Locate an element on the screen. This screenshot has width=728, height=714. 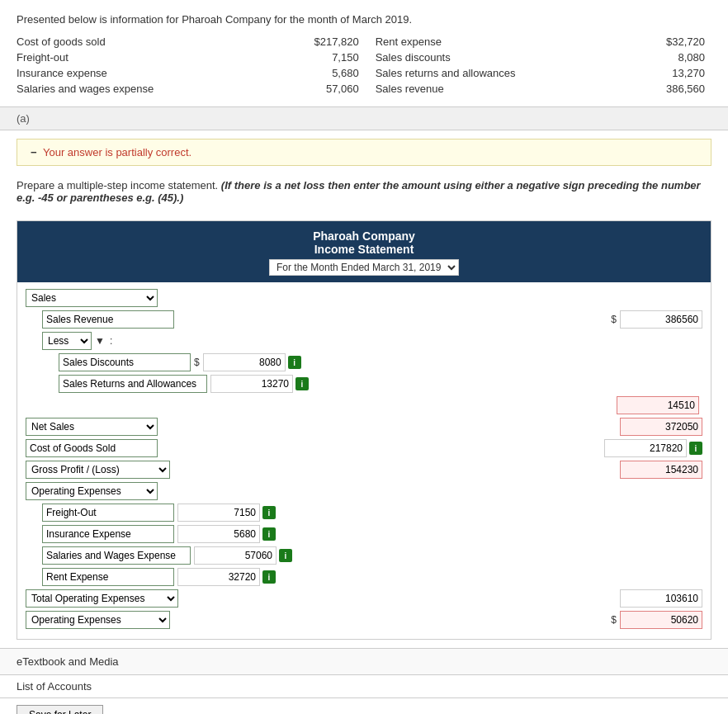
given-val1: 57,060 is located at coordinates (322, 89).